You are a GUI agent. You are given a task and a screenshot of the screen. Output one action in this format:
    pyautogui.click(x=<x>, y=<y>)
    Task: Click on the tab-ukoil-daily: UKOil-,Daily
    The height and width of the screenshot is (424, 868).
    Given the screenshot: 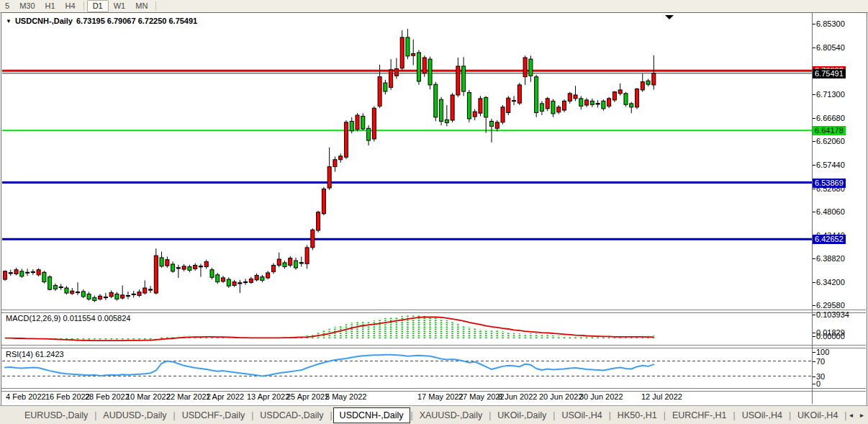 What is the action you would take?
    pyautogui.click(x=522, y=415)
    